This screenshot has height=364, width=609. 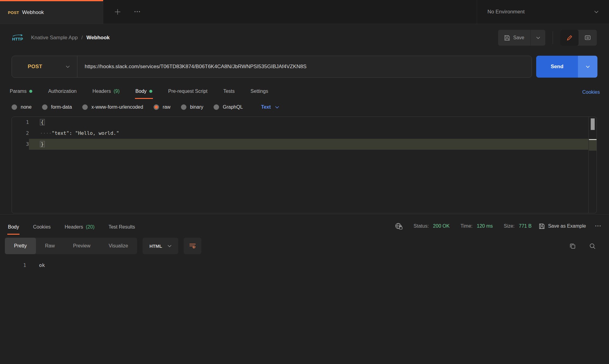 I want to click on breadcrumb-collection: Knative Sample App, so click(x=54, y=38).